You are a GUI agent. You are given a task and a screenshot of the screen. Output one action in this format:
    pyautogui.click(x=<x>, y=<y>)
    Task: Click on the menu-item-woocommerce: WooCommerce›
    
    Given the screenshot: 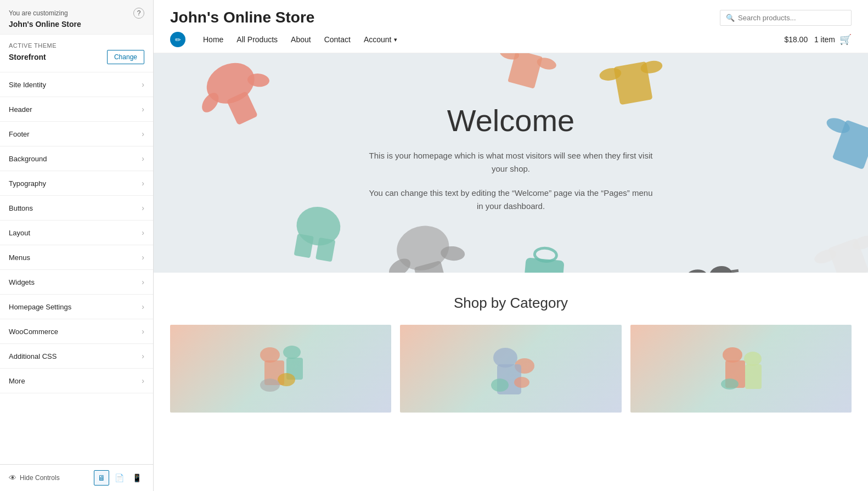 What is the action you would take?
    pyautogui.click(x=77, y=331)
    